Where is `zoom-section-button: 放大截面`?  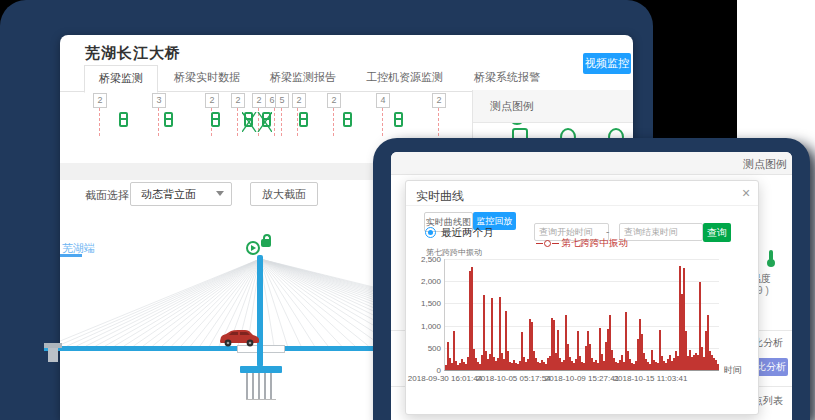
zoom-section-button: 放大截面 is located at coordinates (284, 194).